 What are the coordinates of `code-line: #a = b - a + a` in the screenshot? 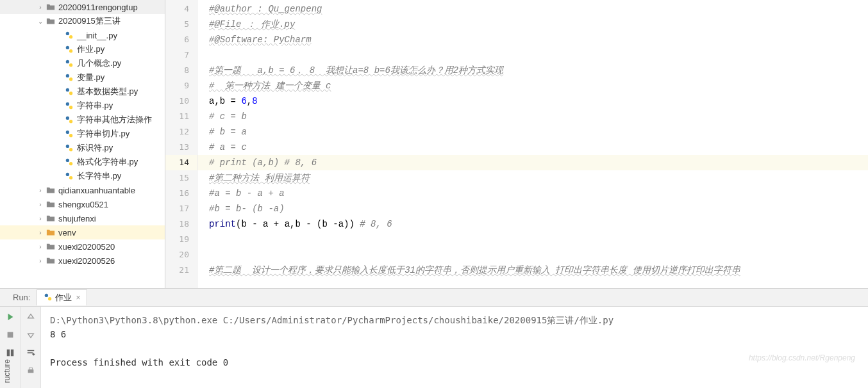 It's located at (533, 193).